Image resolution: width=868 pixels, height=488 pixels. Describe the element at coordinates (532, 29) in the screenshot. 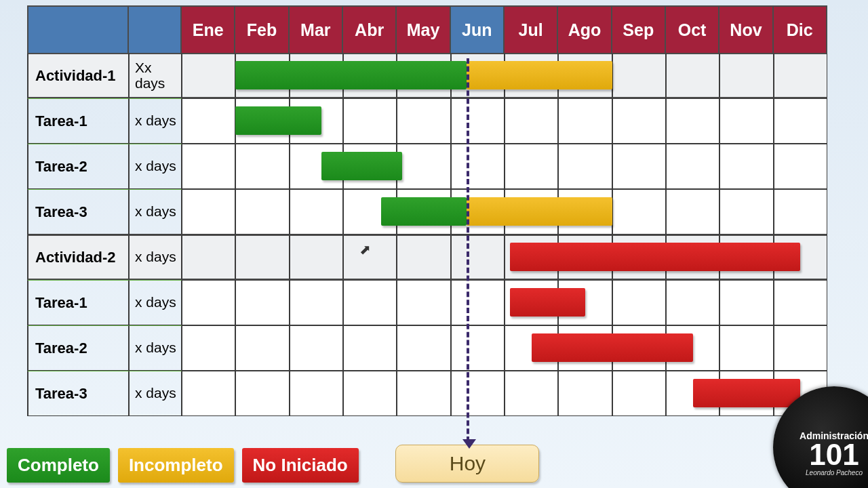

I see `month-jul: Jul` at that location.